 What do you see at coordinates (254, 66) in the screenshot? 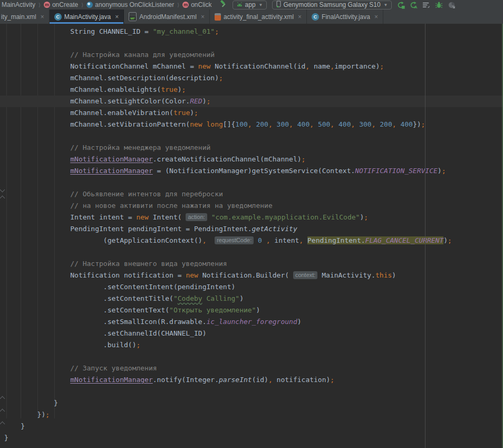
I see `code-line: NotificationChannel mChannel = new Notif…` at bounding box center [254, 66].